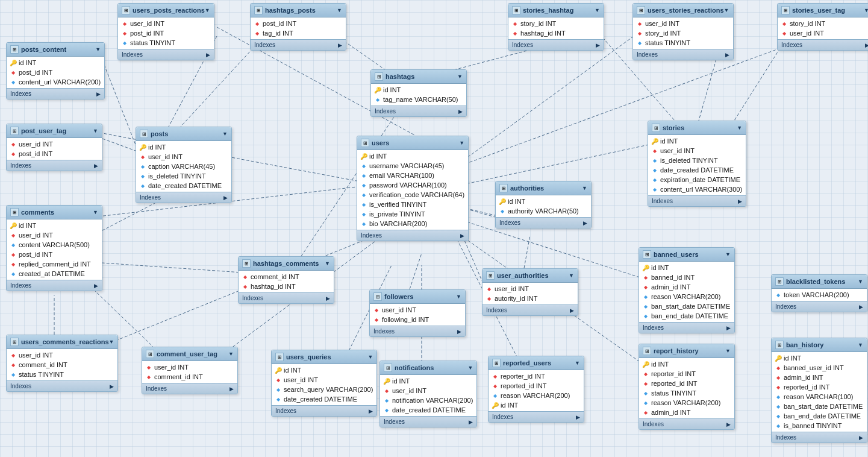  I want to click on table-footer-hashtags_posts: Indexes▶, so click(298, 45).